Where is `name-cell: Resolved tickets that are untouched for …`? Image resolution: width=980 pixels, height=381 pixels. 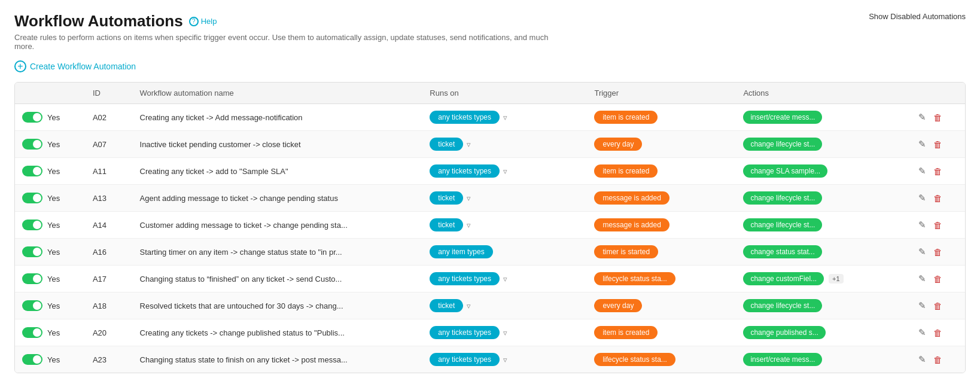 name-cell: Resolved tickets that are untouched for … is located at coordinates (278, 306).